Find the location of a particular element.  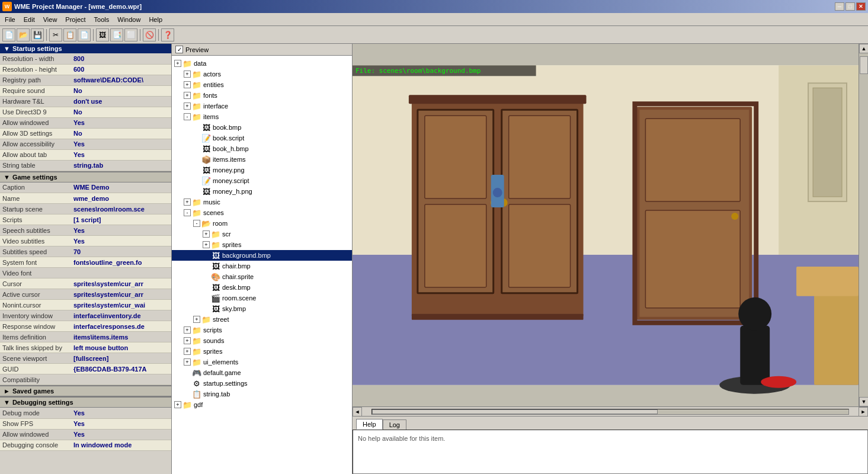

prop-val: In windowed mode is located at coordinates (121, 445).